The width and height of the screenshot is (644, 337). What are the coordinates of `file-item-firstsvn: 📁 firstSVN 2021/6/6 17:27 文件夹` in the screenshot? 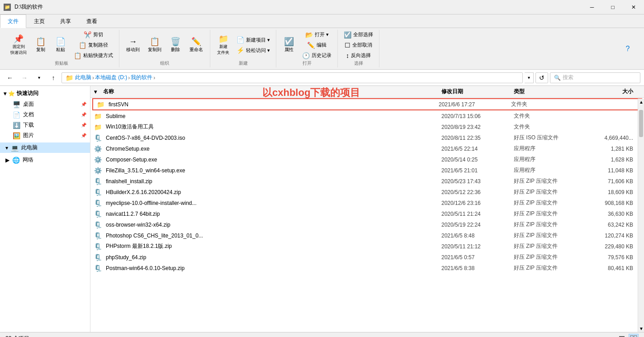 It's located at (367, 104).